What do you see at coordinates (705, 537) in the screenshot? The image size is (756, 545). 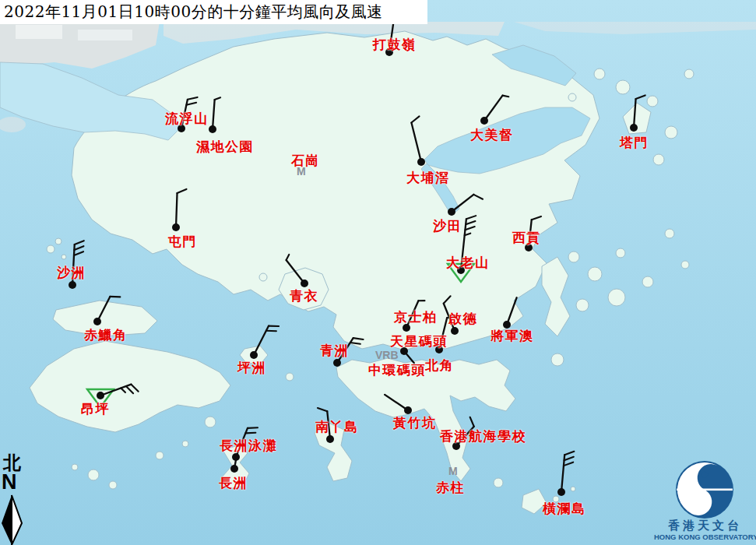 I see `hko-logo-name-english: HONG KONG OBSERVATORY` at bounding box center [705, 537].